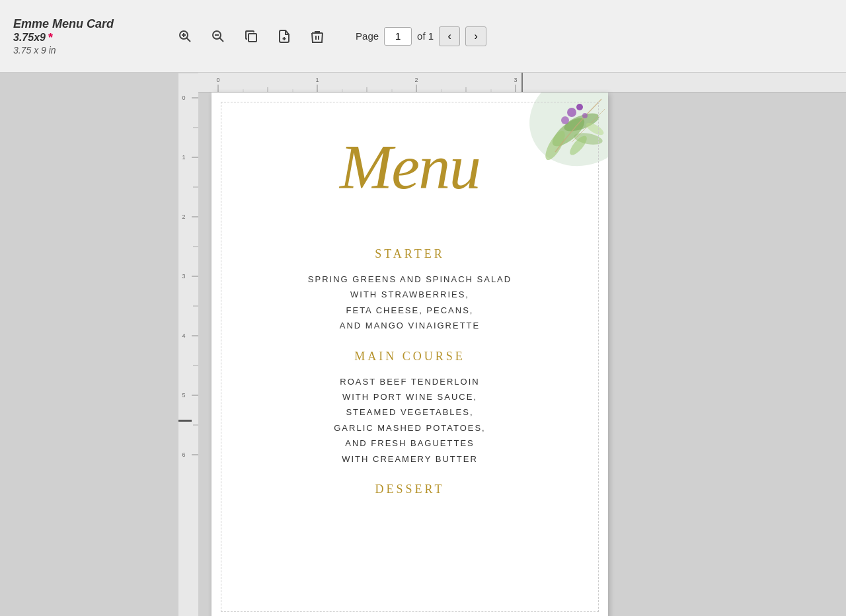 The width and height of the screenshot is (846, 616). What do you see at coordinates (184, 395) in the screenshot?
I see `svg-text: 5` at bounding box center [184, 395].